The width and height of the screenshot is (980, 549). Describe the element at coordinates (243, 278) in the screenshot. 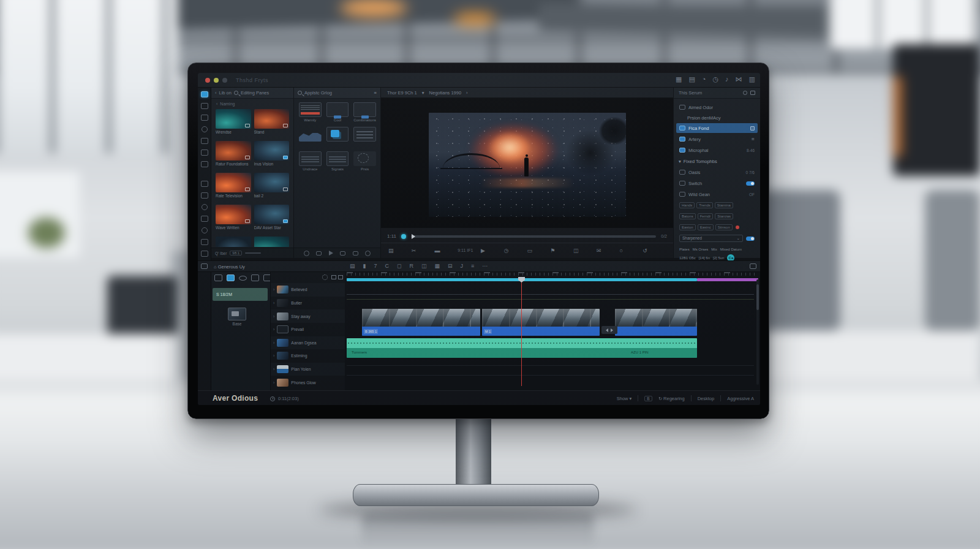

I see `ellipse-tool-icon` at that location.